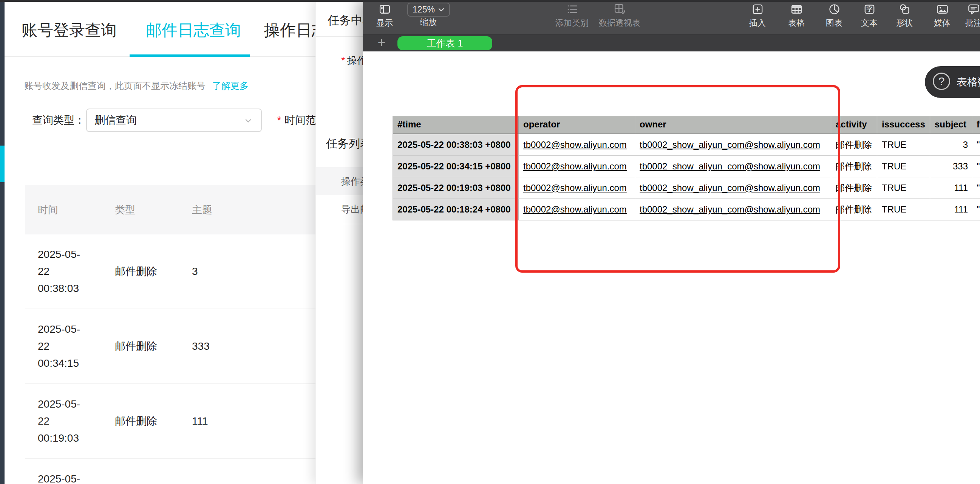 The image size is (980, 484). What do you see at coordinates (59, 271) in the screenshot?
I see `log-row-time: 2025-05-2200:38:03` at bounding box center [59, 271].